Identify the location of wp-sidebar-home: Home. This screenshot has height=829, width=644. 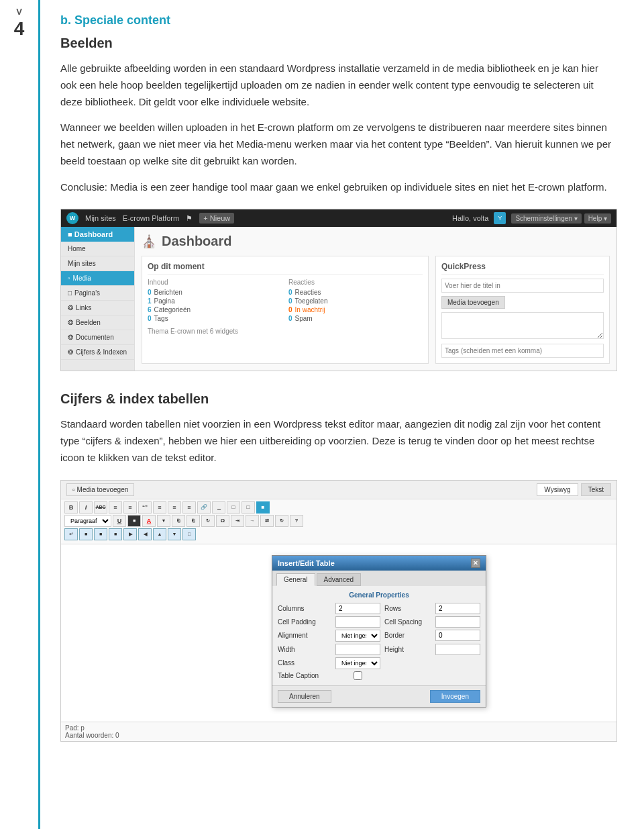
(98, 249).